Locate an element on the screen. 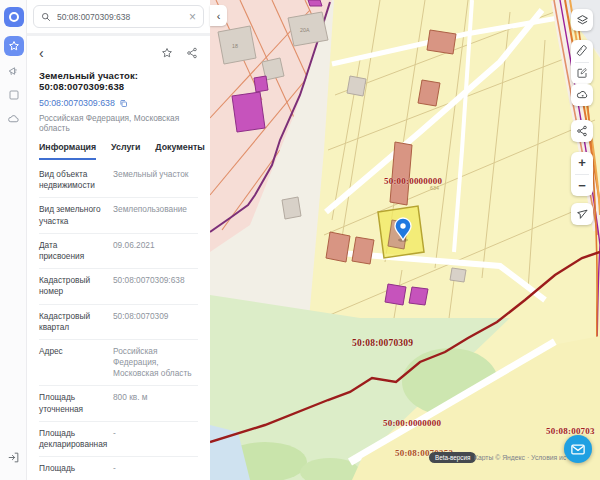 This screenshot has height=480, width=600. zoom-out-button: − is located at coordinates (582, 186).